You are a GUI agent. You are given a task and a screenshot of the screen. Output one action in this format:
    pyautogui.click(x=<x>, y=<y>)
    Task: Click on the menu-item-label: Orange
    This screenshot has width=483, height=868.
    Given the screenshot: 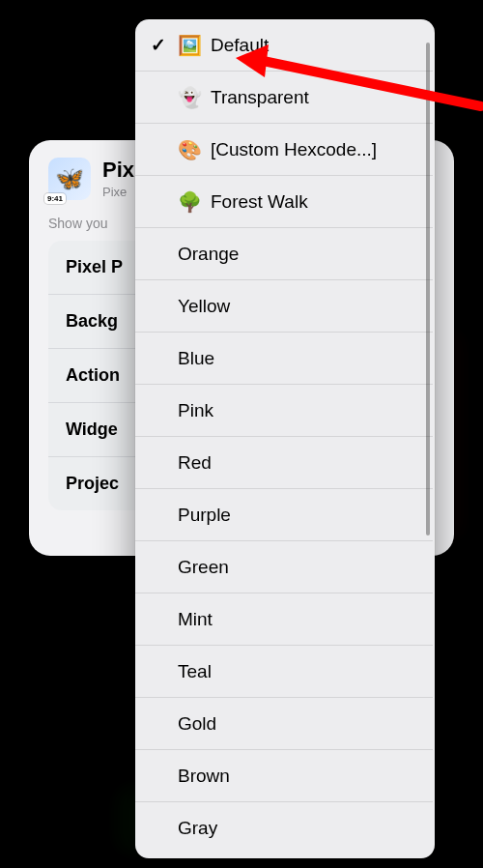 What is the action you would take?
    pyautogui.click(x=209, y=254)
    